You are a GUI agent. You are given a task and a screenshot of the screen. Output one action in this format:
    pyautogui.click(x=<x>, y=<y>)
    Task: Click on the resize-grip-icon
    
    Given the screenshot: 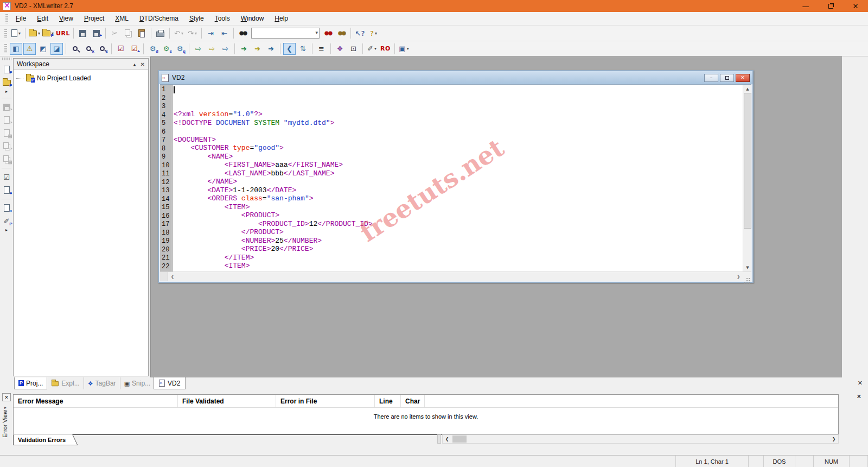 What is the action you would take?
    pyautogui.click(x=747, y=276)
    